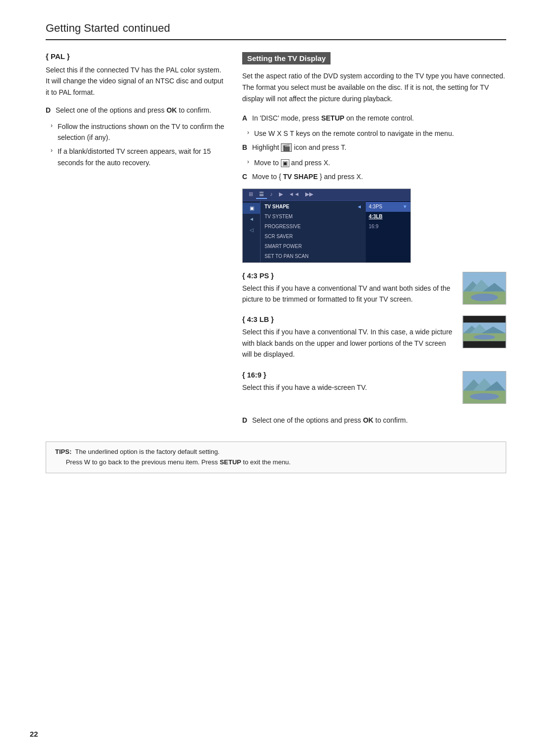 The height and width of the screenshot is (756, 536). Describe the element at coordinates (313, 247) in the screenshot. I see `menu-row-smartpower: SMART POWER` at that location.